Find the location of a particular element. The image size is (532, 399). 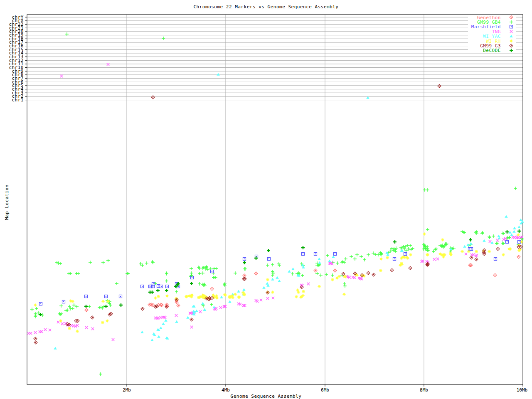

x-tick-label: 2Mb is located at coordinates (127, 390).